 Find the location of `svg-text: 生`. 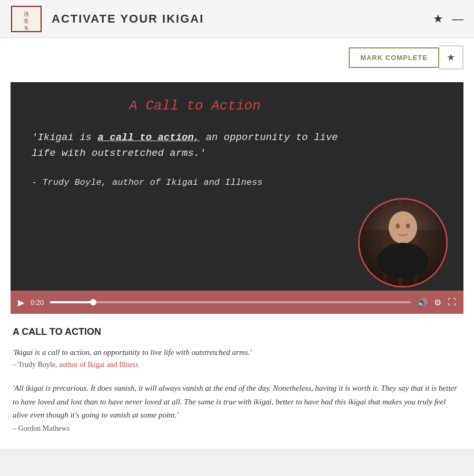

svg-text: 生 is located at coordinates (26, 21).